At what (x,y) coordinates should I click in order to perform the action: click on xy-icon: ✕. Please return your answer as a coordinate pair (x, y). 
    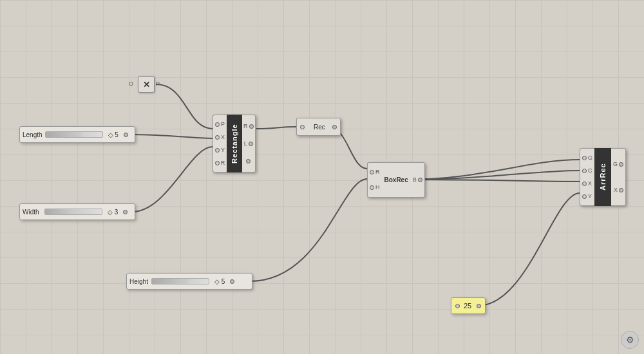
    Looking at the image, I should click on (147, 85).